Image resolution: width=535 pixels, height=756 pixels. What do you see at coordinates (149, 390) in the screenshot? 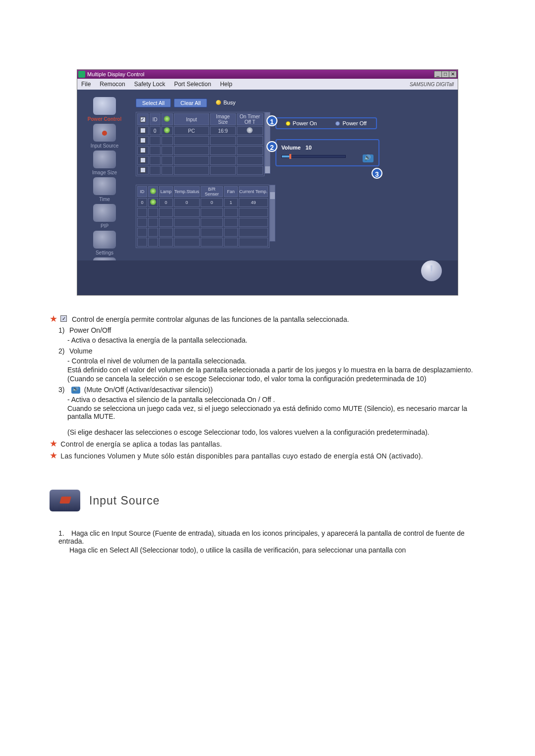
I see `item3-after-icon: (Mute On/Off (Activar/desactivar silenci…` at bounding box center [149, 390].